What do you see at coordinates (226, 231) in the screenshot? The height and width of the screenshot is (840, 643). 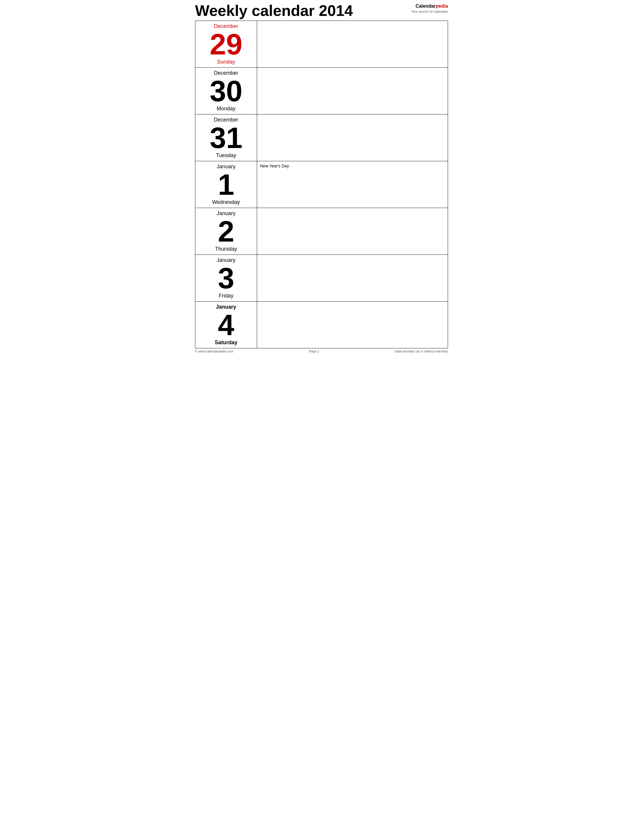 I see `day-number-jan-2: 2` at bounding box center [226, 231].